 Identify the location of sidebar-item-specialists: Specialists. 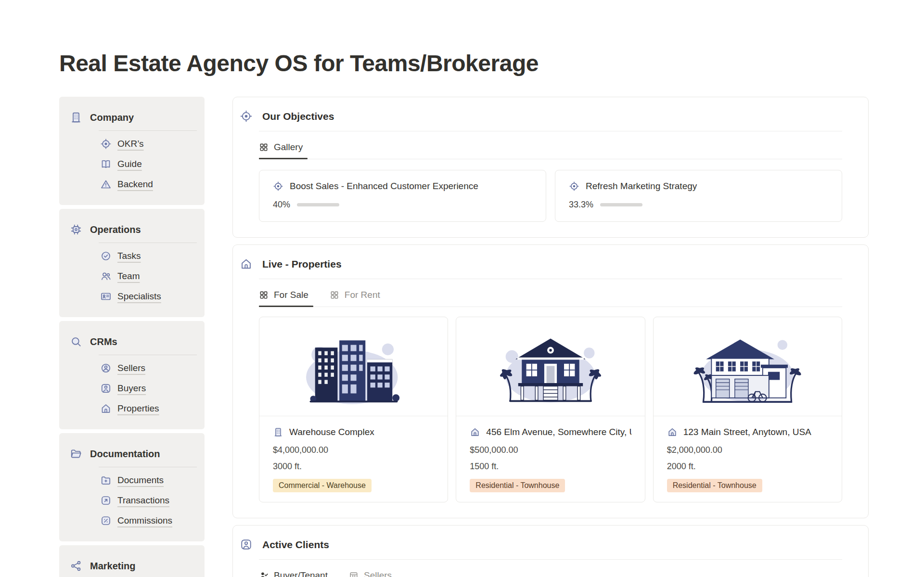
(148, 296).